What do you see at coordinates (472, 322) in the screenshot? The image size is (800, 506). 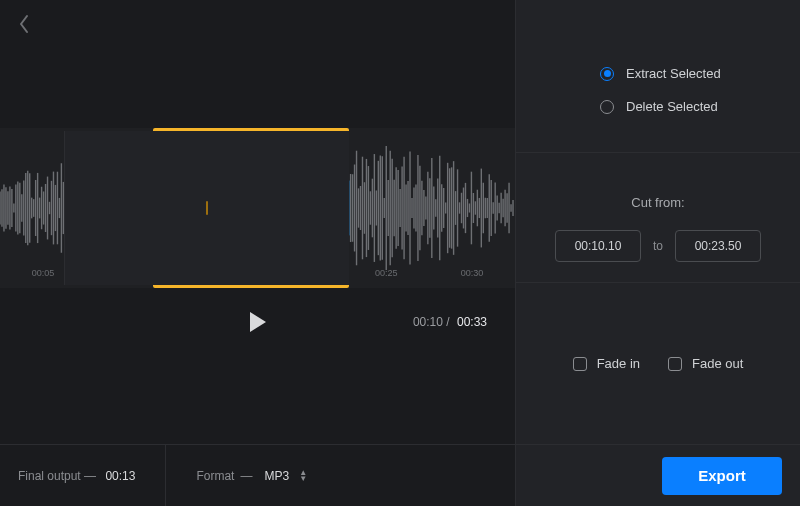 I see `total-time: 00:33` at bounding box center [472, 322].